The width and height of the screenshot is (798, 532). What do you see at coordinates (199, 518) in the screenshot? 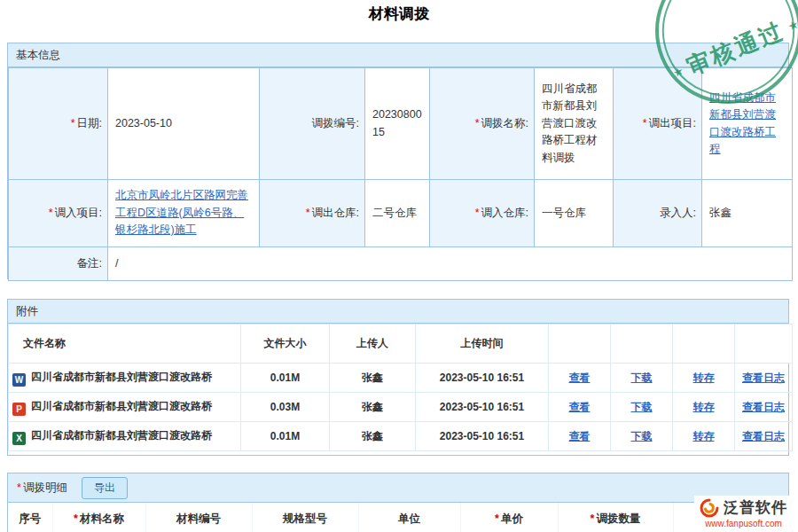
I see `col-material-no: 材料编号` at bounding box center [199, 518].